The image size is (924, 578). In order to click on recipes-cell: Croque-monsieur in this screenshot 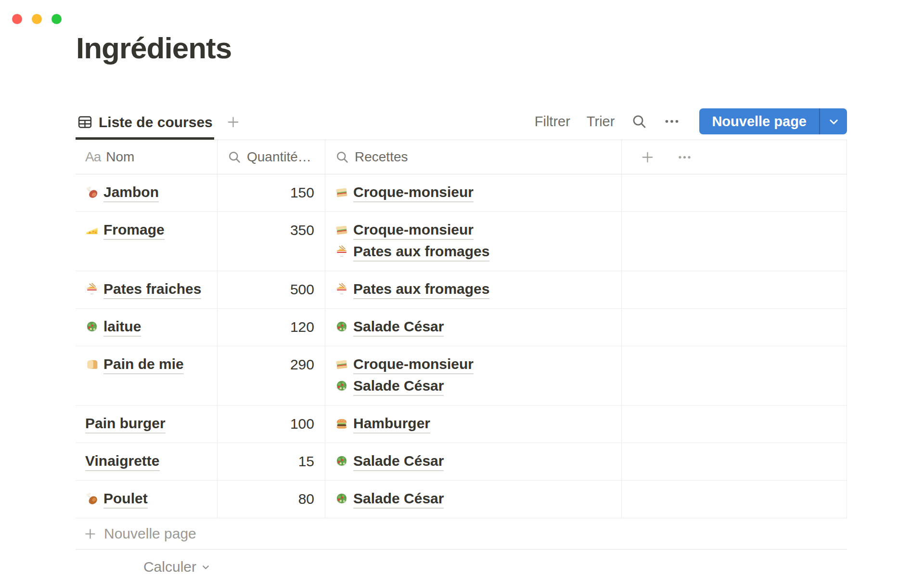, I will do `click(474, 193)`.